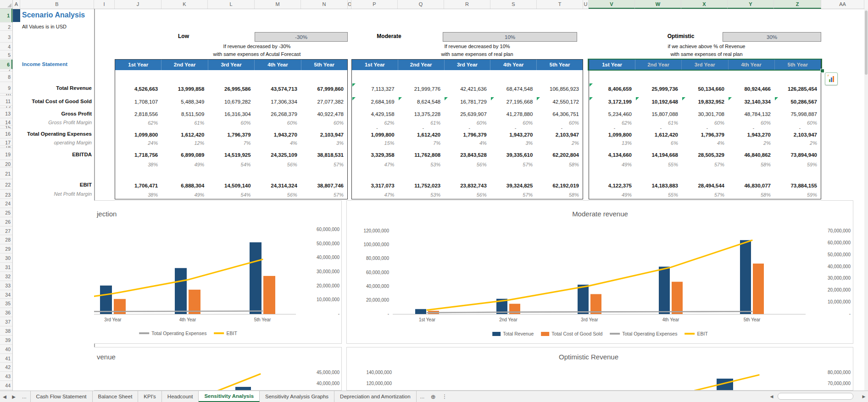 The image size is (868, 402). Describe the element at coordinates (55, 154) in the screenshot. I see `row-label-ebitda: EBITDA` at that location.